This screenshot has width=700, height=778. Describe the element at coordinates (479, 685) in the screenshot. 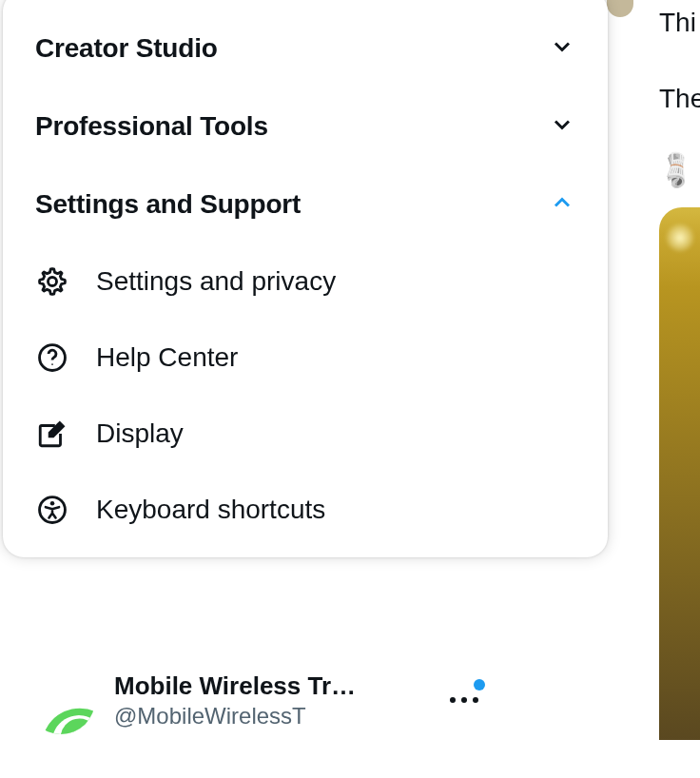

I see `notification-indicator` at that location.